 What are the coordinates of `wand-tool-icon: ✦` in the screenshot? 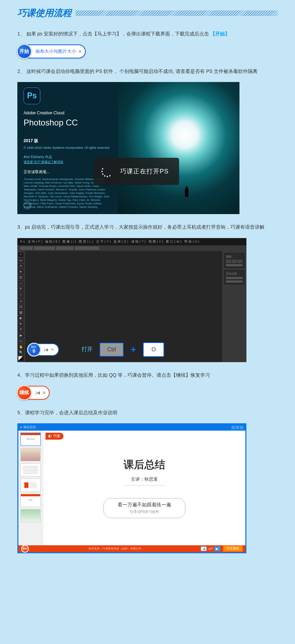 It's located at (21, 272).